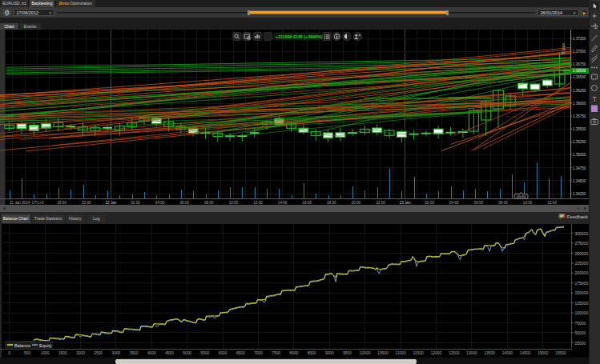 The height and width of the screenshot is (364, 600). What do you see at coordinates (307, 203) in the screenshot?
I see `svg-text: 16:00` at bounding box center [307, 203].